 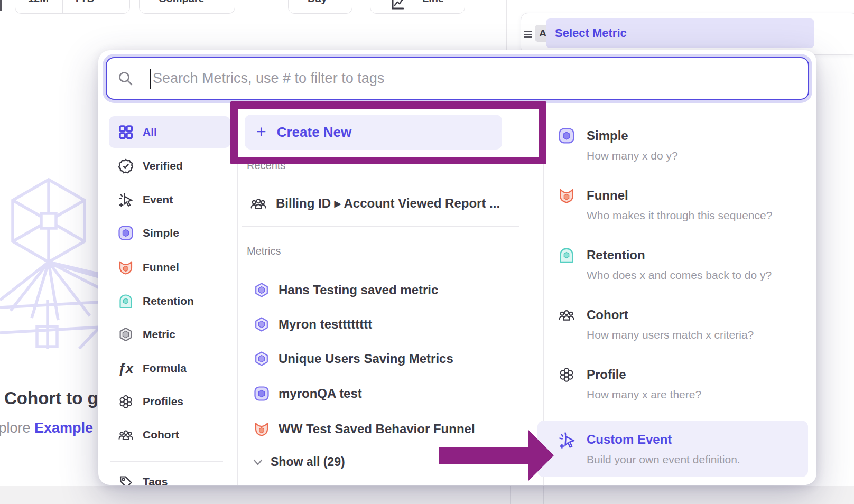 What do you see at coordinates (264, 251) in the screenshot?
I see `metrics-heading: Metrics` at bounding box center [264, 251].